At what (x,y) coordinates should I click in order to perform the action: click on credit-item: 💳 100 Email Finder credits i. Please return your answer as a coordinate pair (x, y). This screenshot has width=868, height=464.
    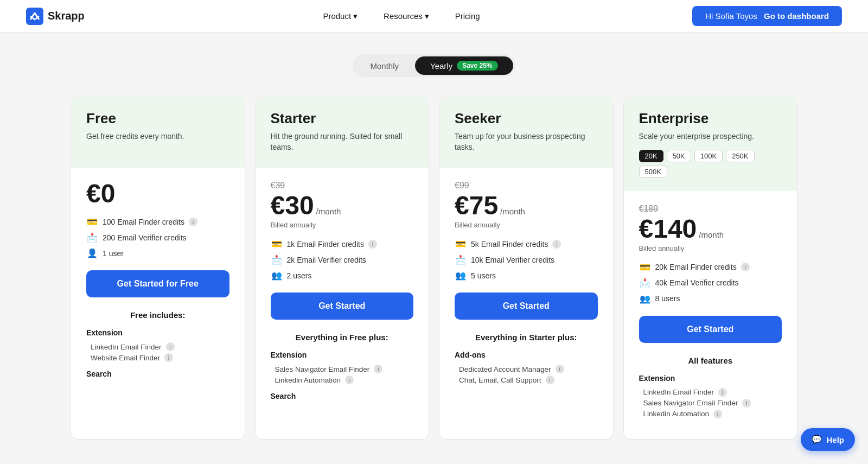
    Looking at the image, I should click on (158, 221).